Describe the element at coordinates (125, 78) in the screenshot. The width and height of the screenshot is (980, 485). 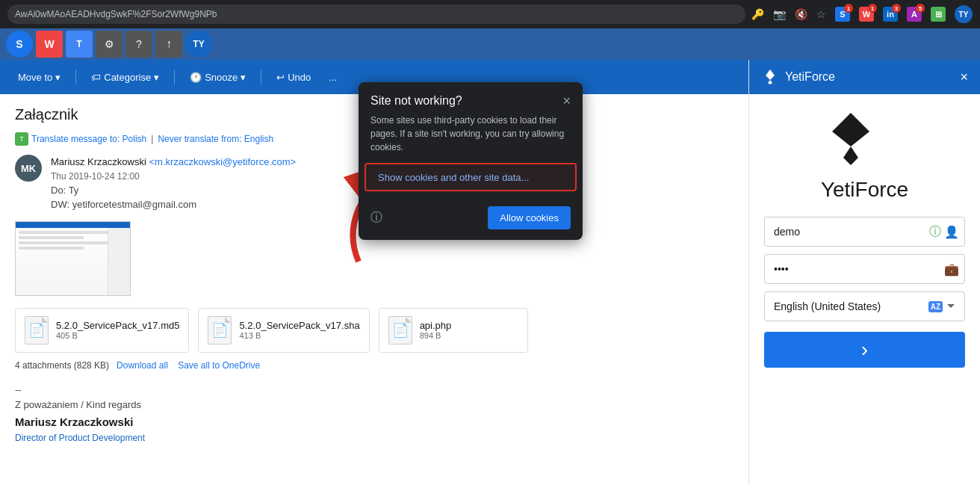
I see `categorise-button: 🏷 Categorise ▾` at that location.